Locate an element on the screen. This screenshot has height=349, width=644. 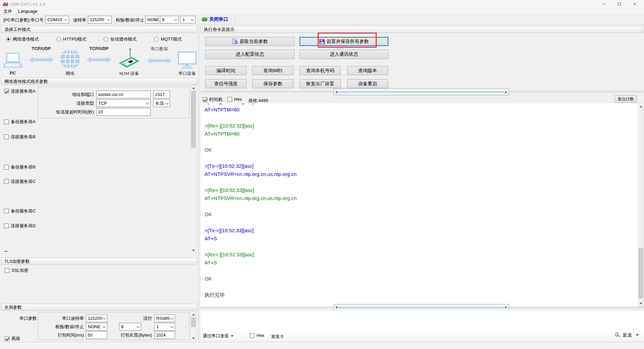
close-serial-button: 关闭串口 is located at coordinates (219, 19).